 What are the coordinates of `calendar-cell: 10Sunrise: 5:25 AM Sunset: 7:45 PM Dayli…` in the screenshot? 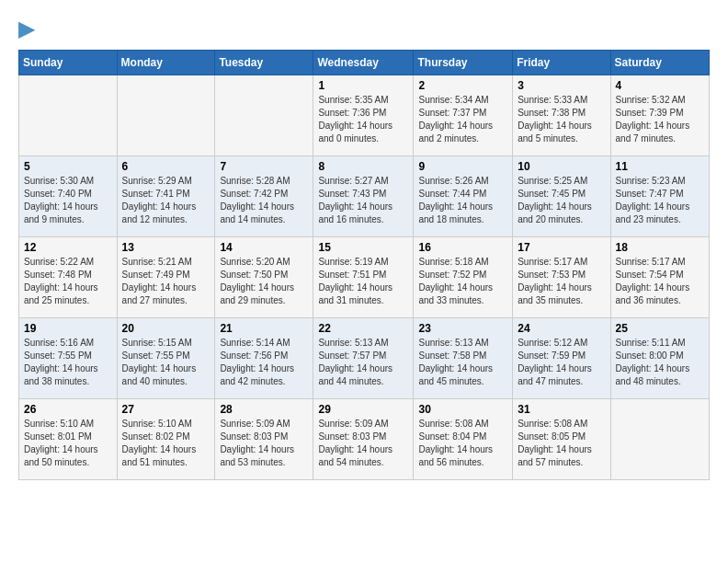 It's located at (562, 197).